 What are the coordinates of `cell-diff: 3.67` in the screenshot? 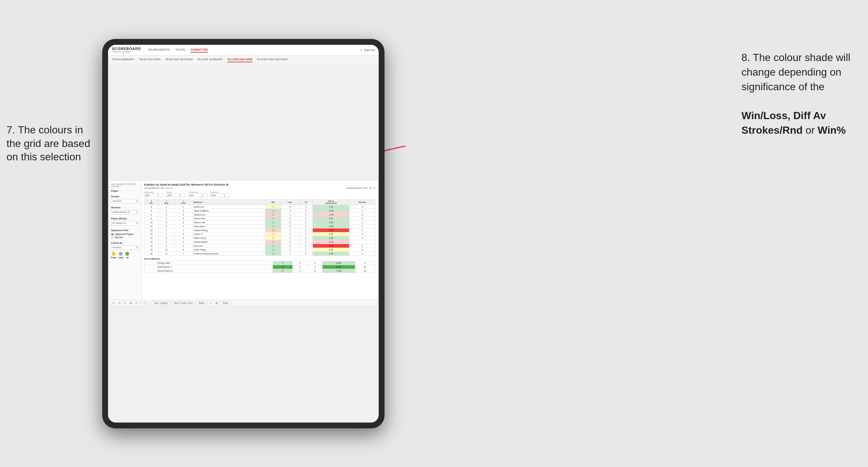 It's located at (331, 218).